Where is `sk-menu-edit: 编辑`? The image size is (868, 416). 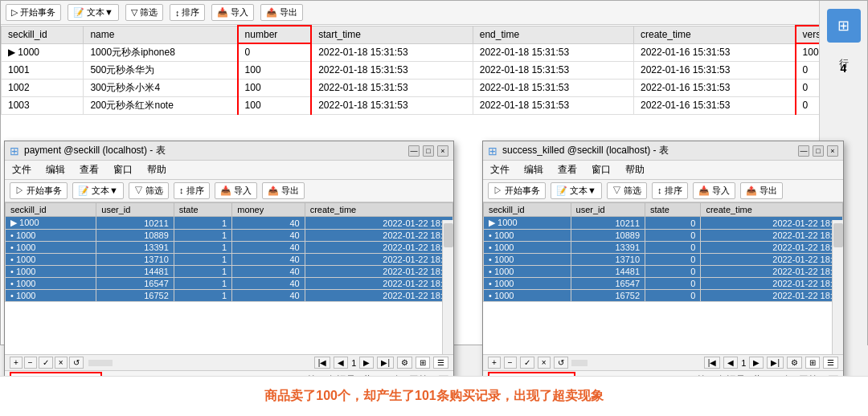 sk-menu-edit: 编辑 is located at coordinates (534, 170).